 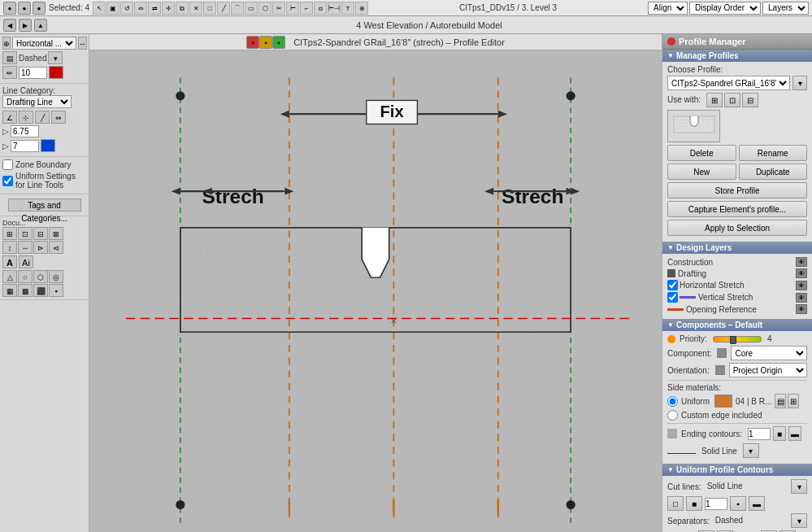 I want to click on tool-symbol: ⊕, so click(x=362, y=8).